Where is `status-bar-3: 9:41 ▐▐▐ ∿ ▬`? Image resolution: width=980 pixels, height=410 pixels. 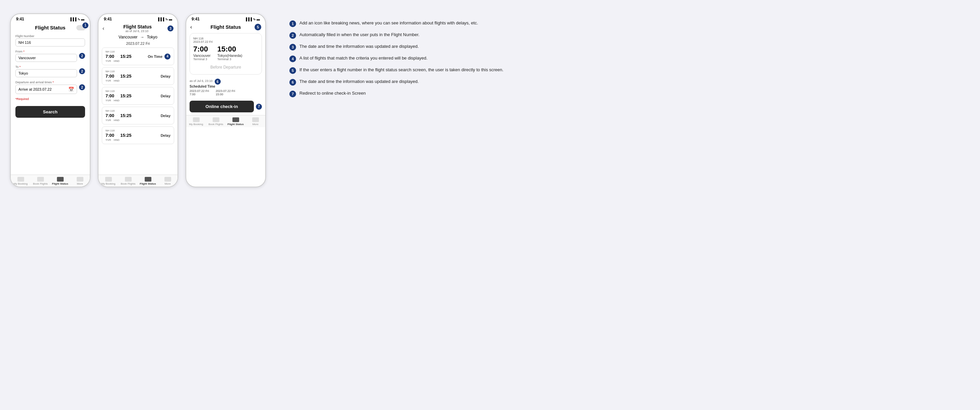
status-bar-3: 9:41 ▐▐▐ ∿ ▬ is located at coordinates (226, 18).